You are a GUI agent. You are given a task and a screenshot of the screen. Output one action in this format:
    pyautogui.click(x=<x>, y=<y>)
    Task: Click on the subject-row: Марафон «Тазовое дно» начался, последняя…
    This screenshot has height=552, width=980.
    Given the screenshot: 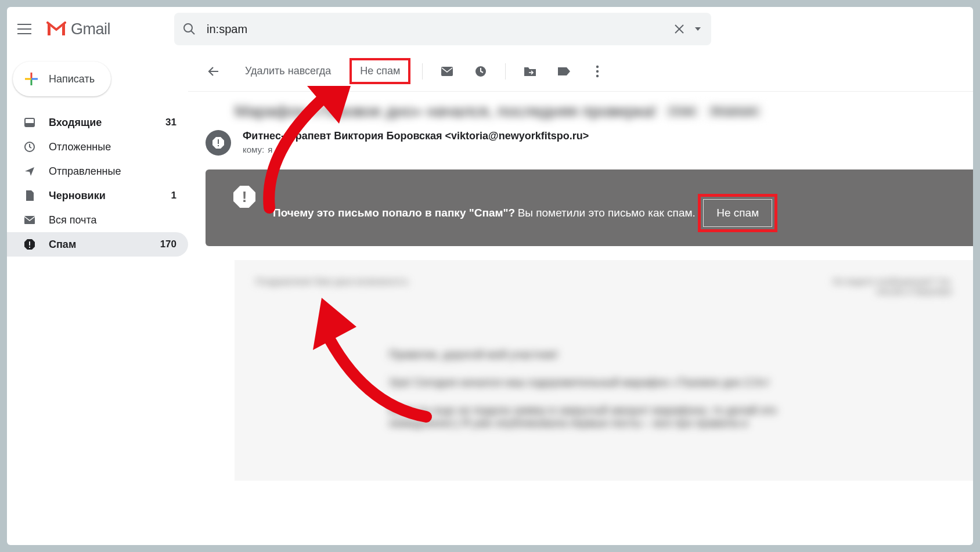 What is the action you would take?
    pyautogui.click(x=581, y=109)
    